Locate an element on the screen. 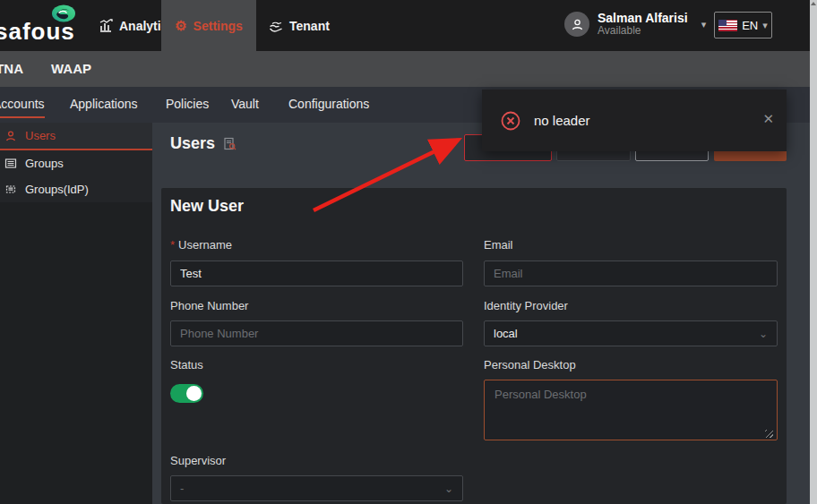  nav-settings: ⚙ Settings is located at coordinates (209, 25).